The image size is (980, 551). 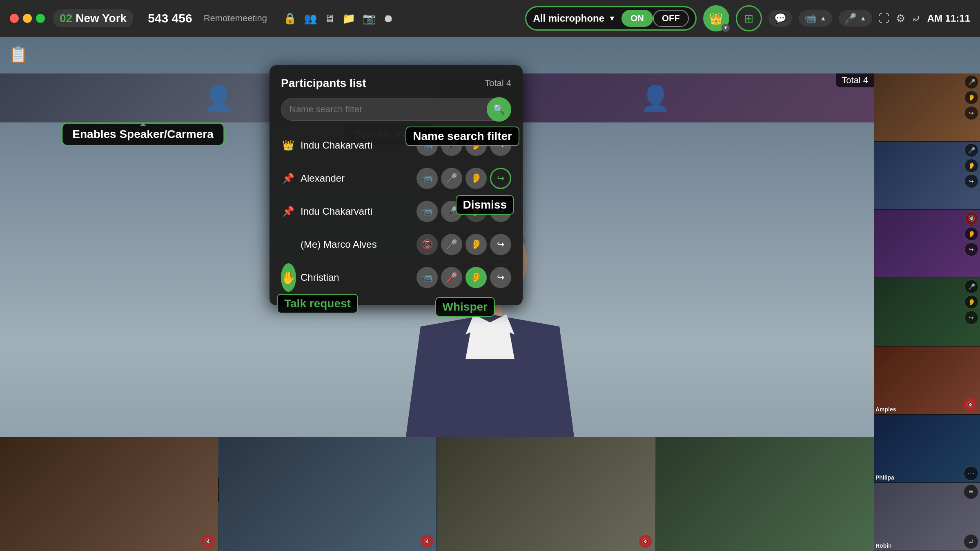 What do you see at coordinates (323, 83) in the screenshot?
I see `panel-title: Participants list` at bounding box center [323, 83].